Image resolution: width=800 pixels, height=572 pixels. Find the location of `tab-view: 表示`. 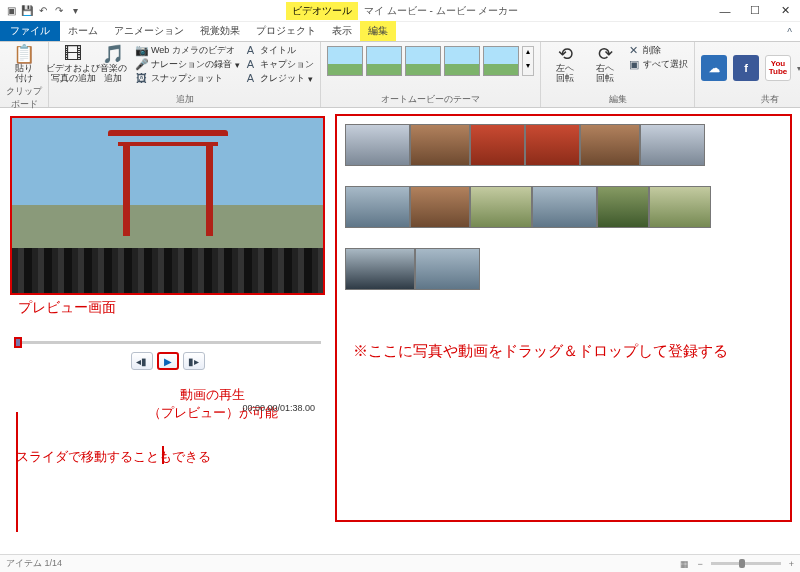

tab-view: 表示 is located at coordinates (342, 31).